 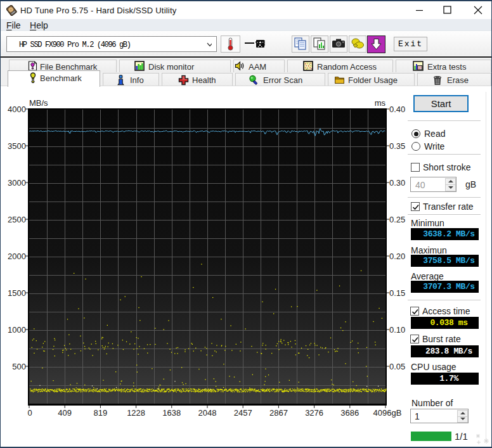 I want to click on svg-text: 500, so click(x=19, y=366).